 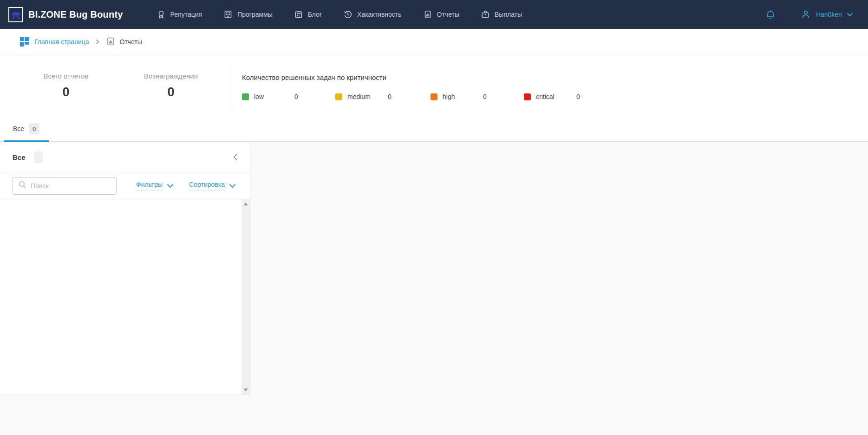 I want to click on stats-summary: Всего отчетов 0 Вознаграждения 0 Количес…, so click(x=434, y=86).